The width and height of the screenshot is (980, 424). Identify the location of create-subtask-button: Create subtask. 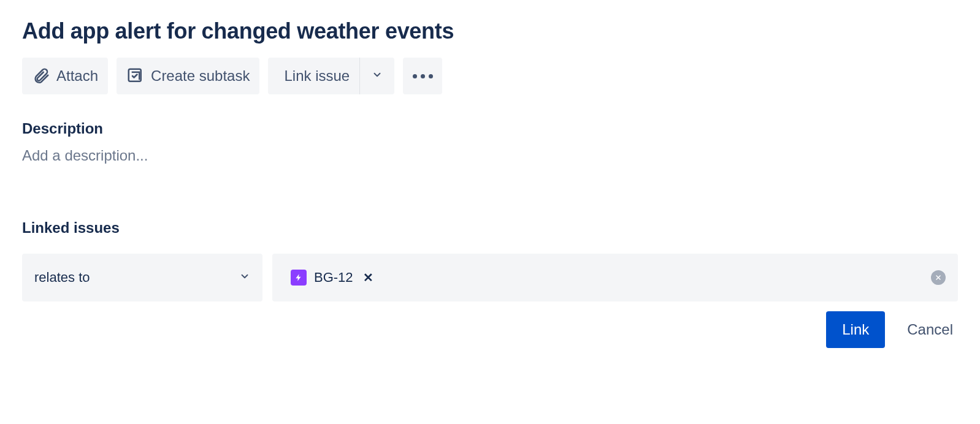
(188, 76).